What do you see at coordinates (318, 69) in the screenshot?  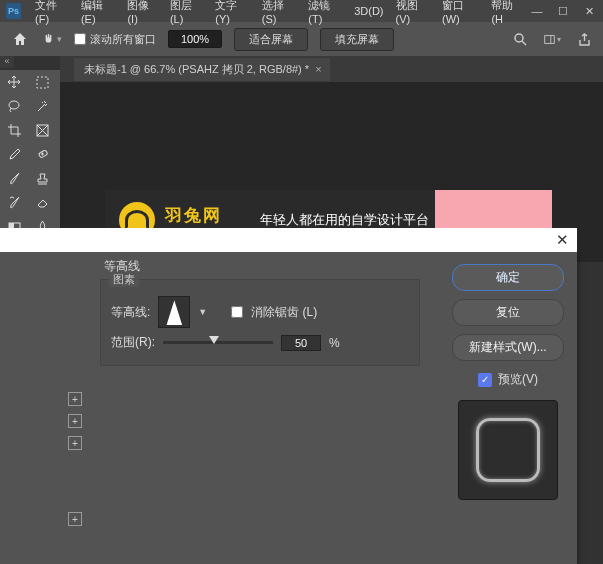 I see `close-tab-icon: ×` at bounding box center [318, 69].